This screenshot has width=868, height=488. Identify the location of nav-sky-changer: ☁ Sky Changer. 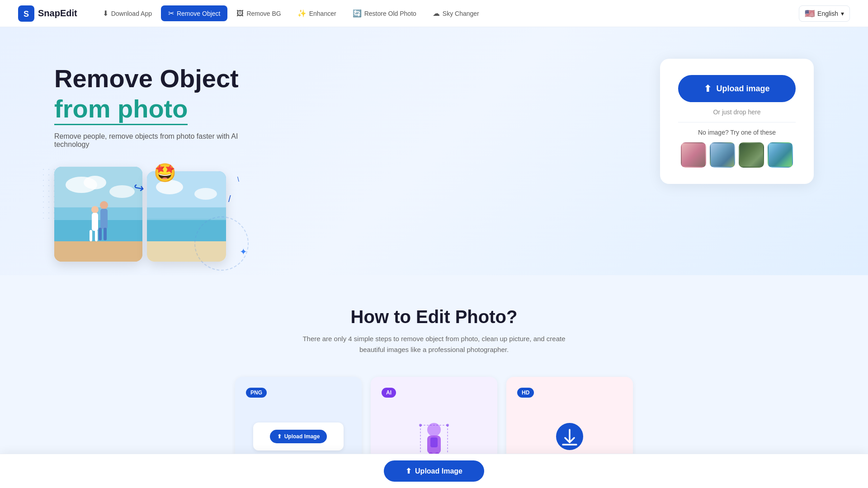
(456, 14).